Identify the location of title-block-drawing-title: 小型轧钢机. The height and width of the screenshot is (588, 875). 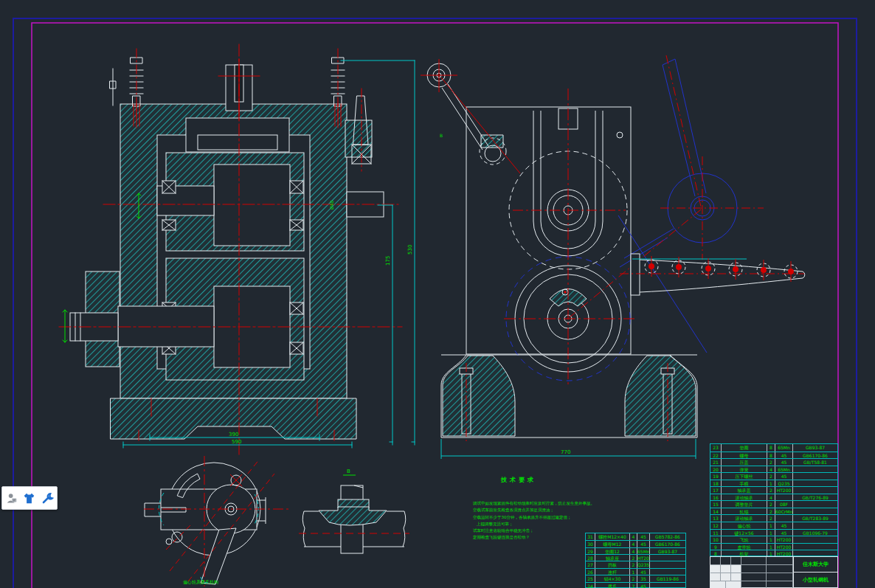
(816, 580).